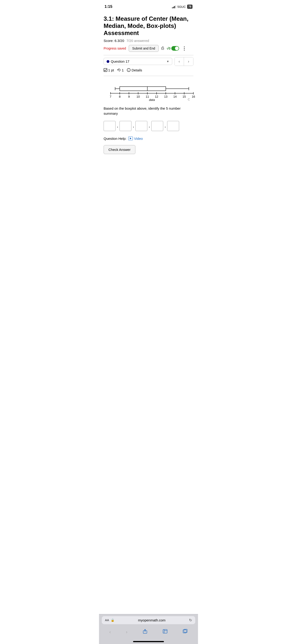  What do you see at coordinates (156, 96) in the screenshot?
I see `svg-text: 12` at bounding box center [156, 96].